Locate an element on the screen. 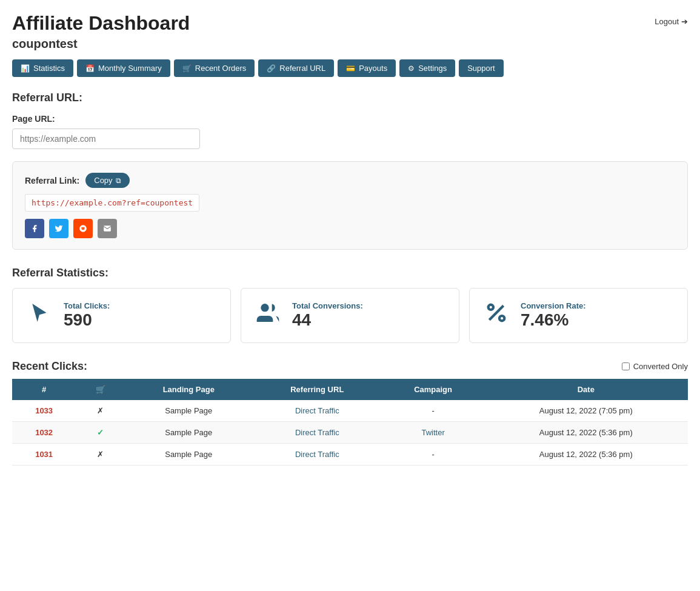 The height and width of the screenshot is (591, 700). settings-icon: ⚙ is located at coordinates (411, 68).